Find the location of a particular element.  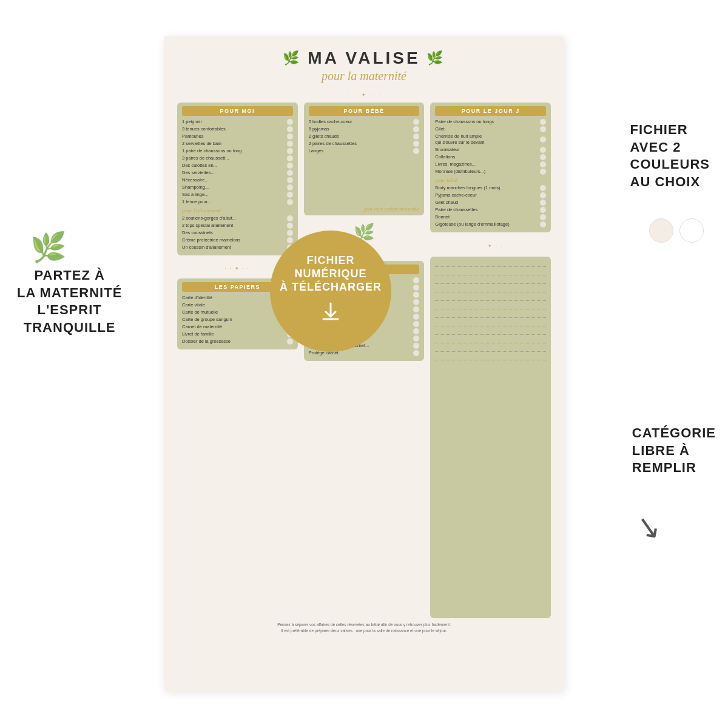

right-top-line1: FICHIER is located at coordinates (670, 130).